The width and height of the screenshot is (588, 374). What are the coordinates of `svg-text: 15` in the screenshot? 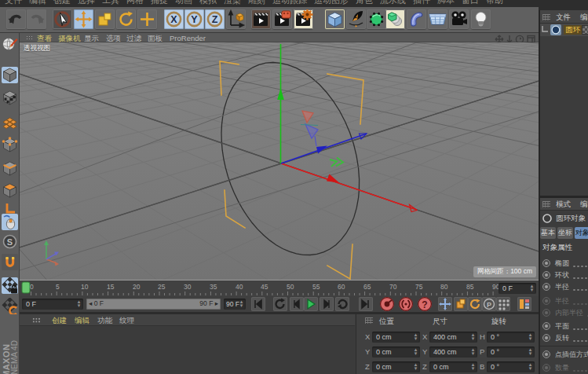 It's located at (111, 287).